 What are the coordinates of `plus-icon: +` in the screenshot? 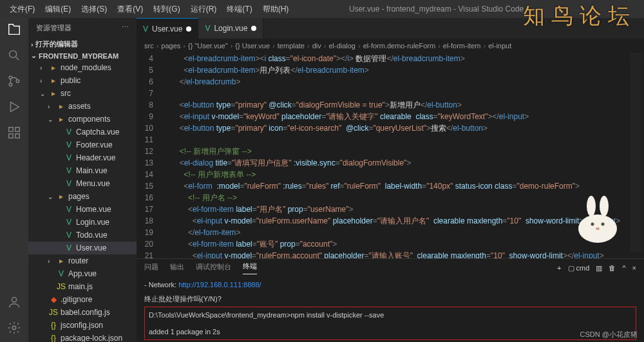 It's located at (559, 268).